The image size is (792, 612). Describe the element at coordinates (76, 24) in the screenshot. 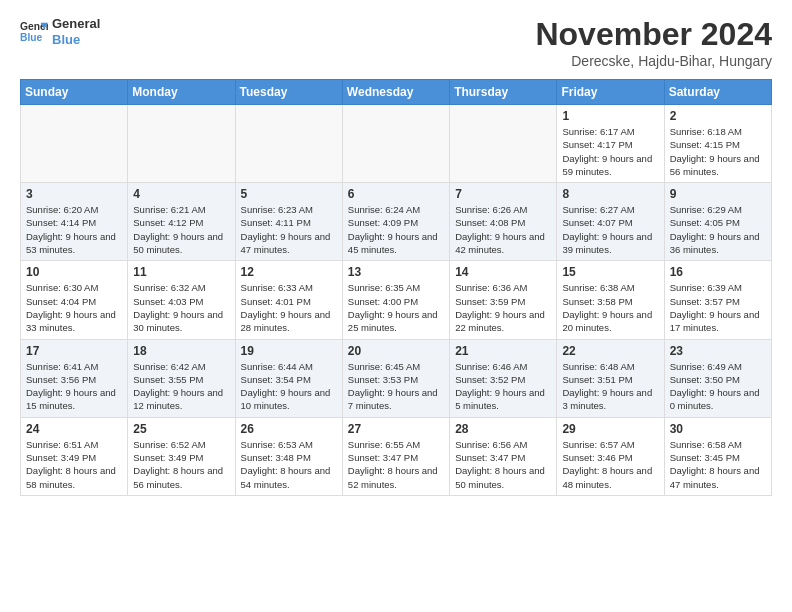

I see `logo-general: General` at that location.